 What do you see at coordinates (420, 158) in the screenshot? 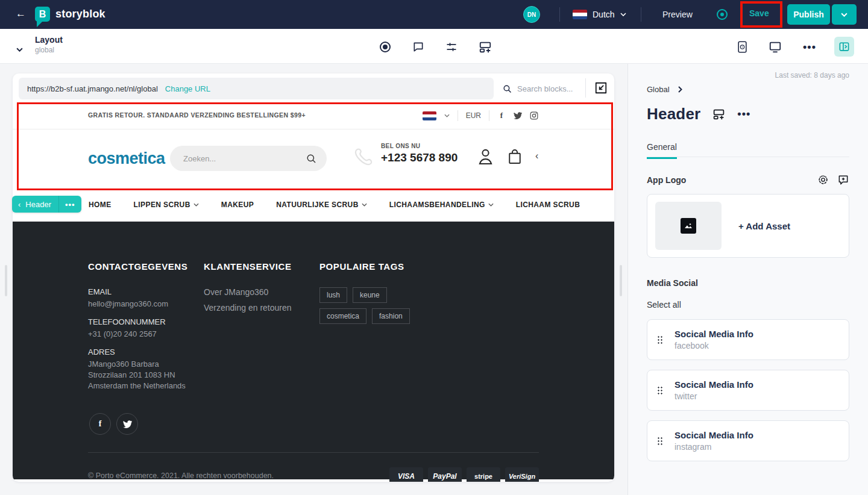
I see `phone-number: +123 5678 890` at bounding box center [420, 158].